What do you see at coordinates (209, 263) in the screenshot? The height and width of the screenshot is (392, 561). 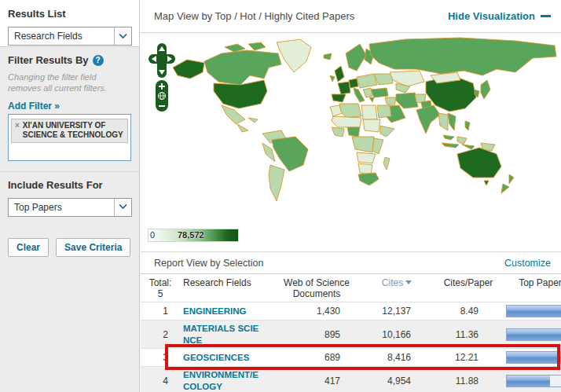 I see `report-title: Report View by Selection` at bounding box center [209, 263].